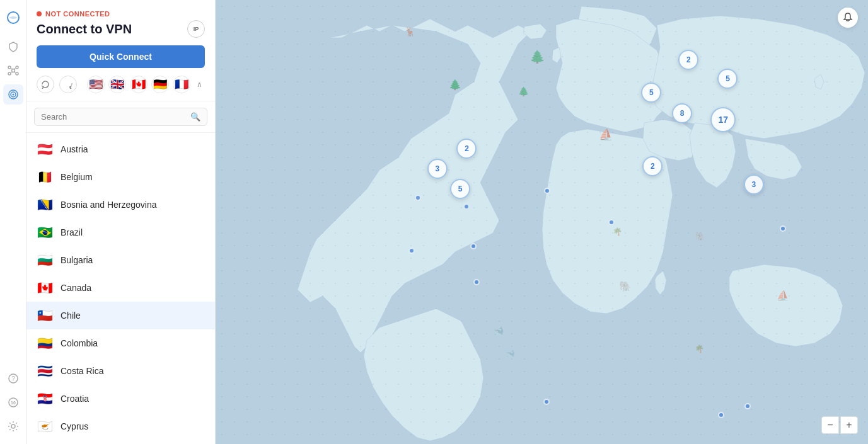 The image size is (868, 444). What do you see at coordinates (13, 379) in the screenshot?
I see `support-rail-icon: ?` at bounding box center [13, 379].